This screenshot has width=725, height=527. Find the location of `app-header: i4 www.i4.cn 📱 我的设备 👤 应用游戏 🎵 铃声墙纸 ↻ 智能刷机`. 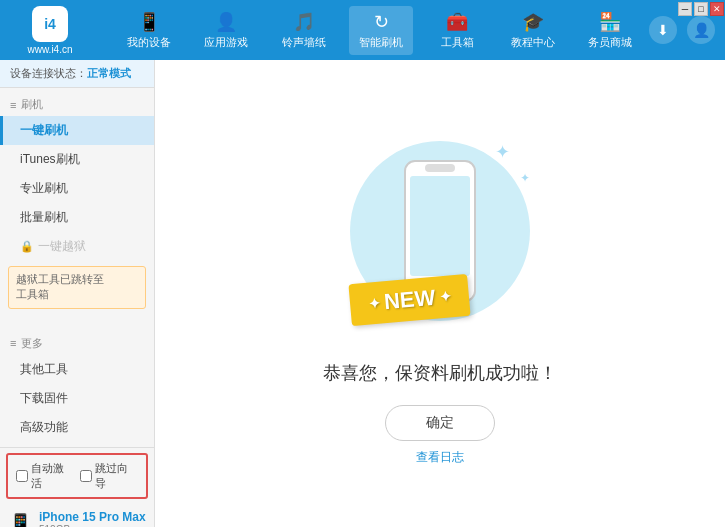

app-header: i4 www.i4.cn 📱 我的设备 👤 应用游戏 🎵 铃声墙纸 ↻ 智能刷机 is located at coordinates (362, 30).